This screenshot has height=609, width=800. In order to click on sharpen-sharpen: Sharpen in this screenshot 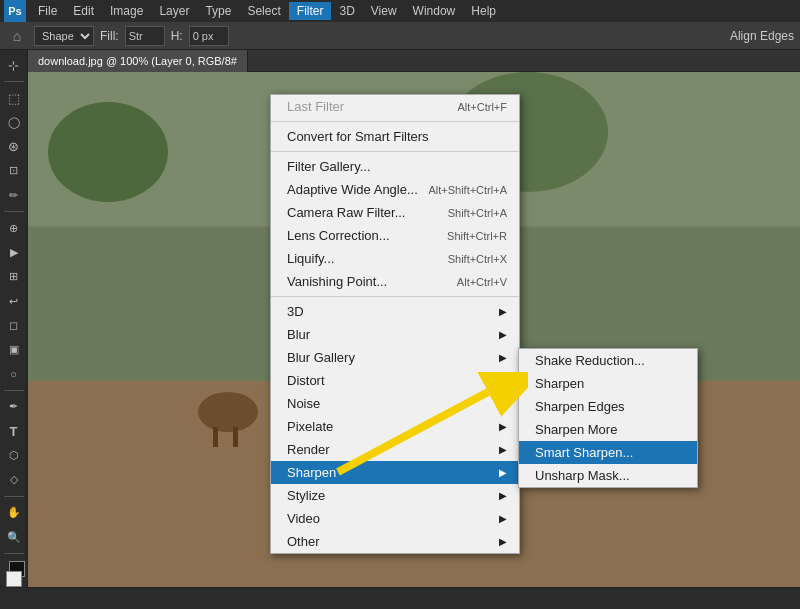, I will do `click(608, 384)`.